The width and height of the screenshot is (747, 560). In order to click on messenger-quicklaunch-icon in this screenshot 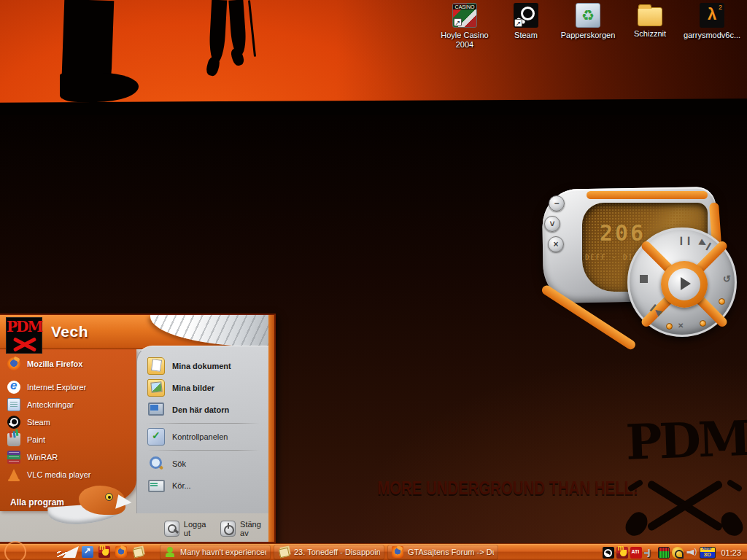, I will do `click(88, 552)`.